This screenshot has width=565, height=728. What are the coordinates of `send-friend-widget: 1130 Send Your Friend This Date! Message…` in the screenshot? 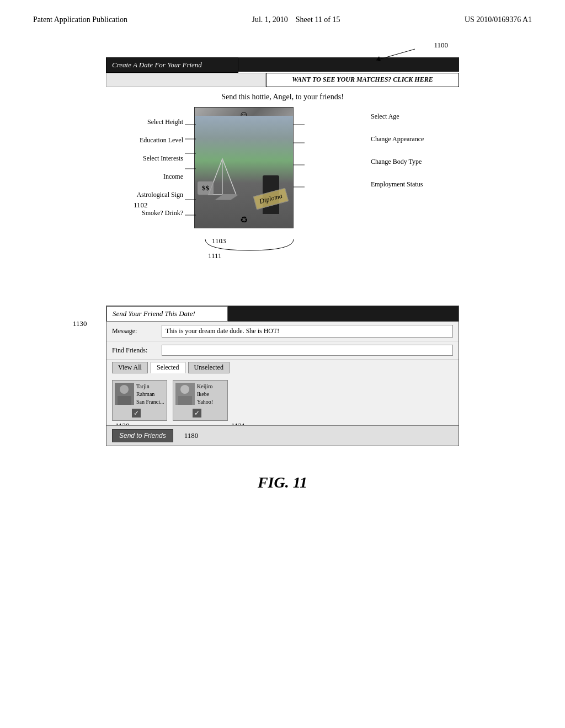 It's located at (282, 367).